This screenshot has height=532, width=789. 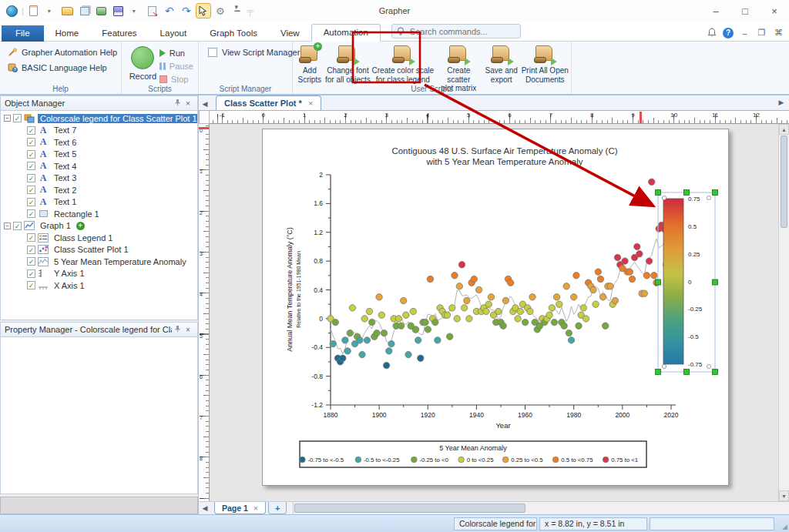 What do you see at coordinates (237, 11) in the screenshot?
I see `toolbar-options-icon: ▾▔` at bounding box center [237, 11].